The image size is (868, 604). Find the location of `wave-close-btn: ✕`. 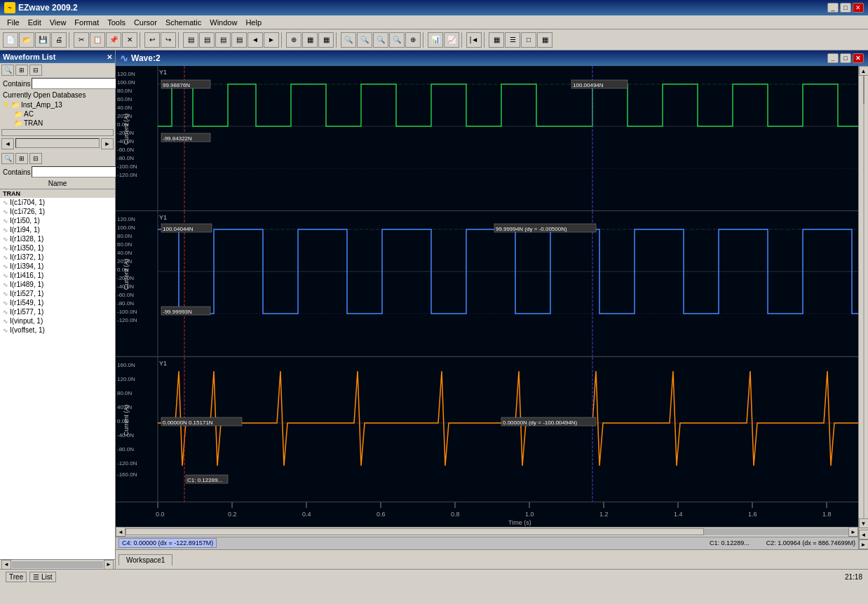

wave-close-btn: ✕ is located at coordinates (858, 58).